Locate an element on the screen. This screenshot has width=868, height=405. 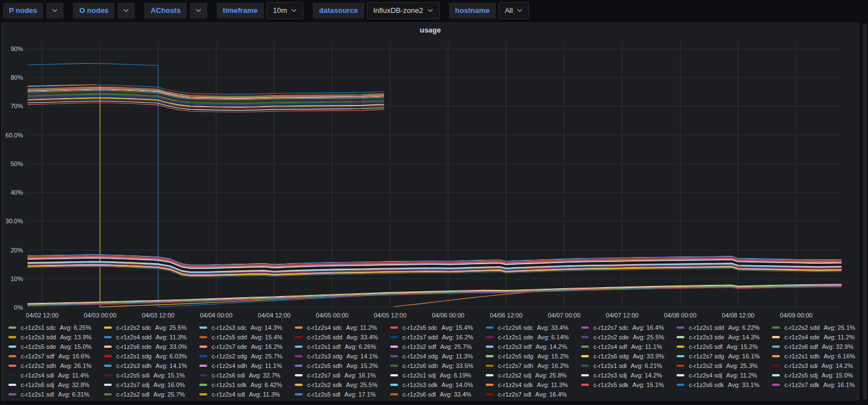
legend-series-avg: Avg: 11.2% is located at coordinates (839, 337).